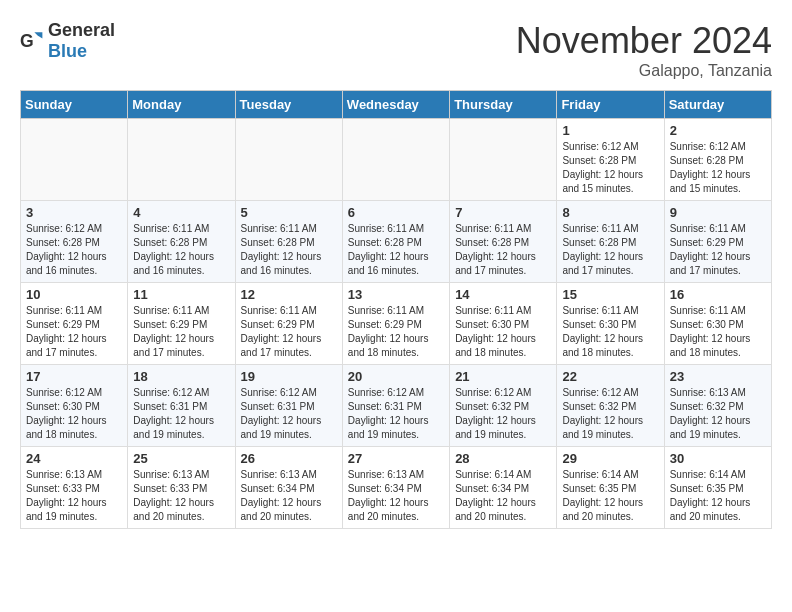 This screenshot has height=612, width=792. I want to click on calendar-cell: 9Sunrise: 6:11 AM Sunset: 6:29 PM Daylig…, so click(718, 242).